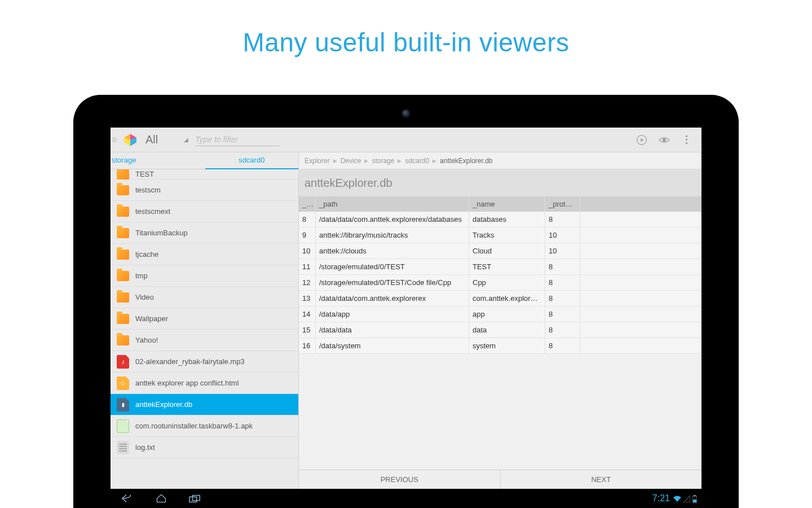  What do you see at coordinates (161, 499) in the screenshot?
I see `home-button` at bounding box center [161, 499].